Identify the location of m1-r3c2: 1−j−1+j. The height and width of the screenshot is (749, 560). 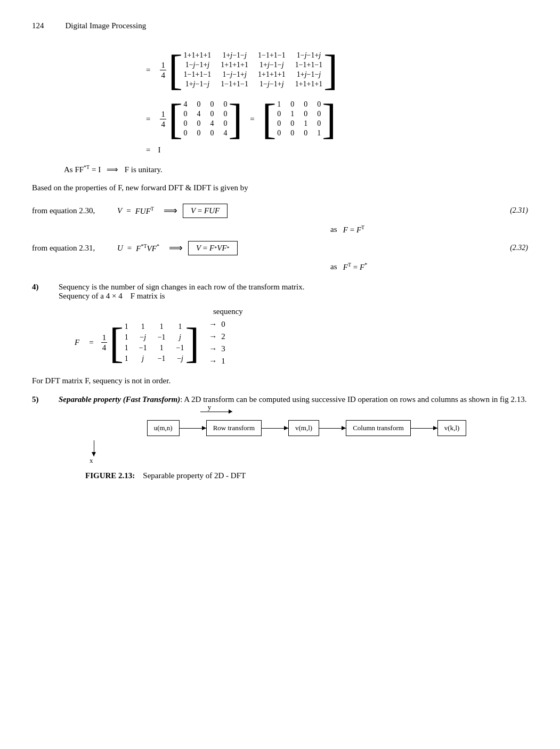
(272, 84).